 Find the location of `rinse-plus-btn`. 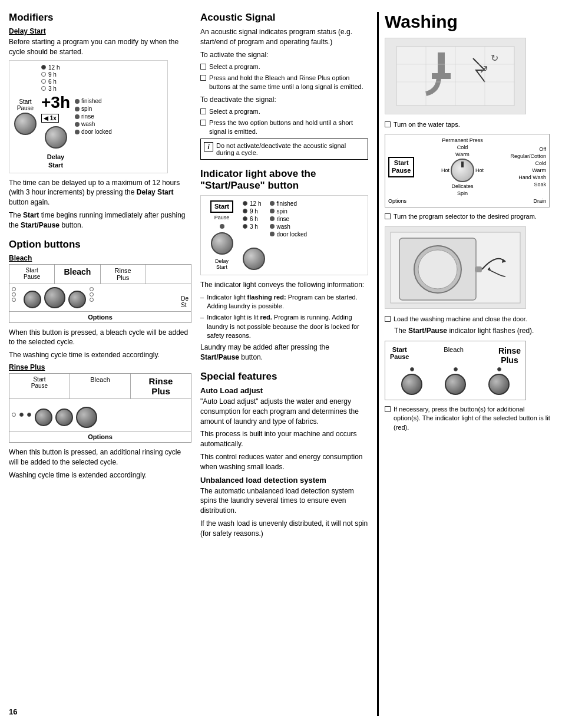

rinse-plus-btn is located at coordinates (87, 417).